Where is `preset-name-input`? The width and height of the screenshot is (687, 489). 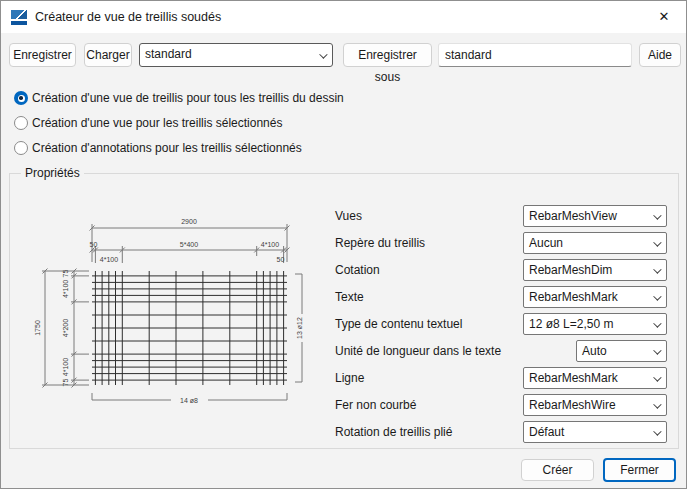
preset-name-input is located at coordinates (535, 55).